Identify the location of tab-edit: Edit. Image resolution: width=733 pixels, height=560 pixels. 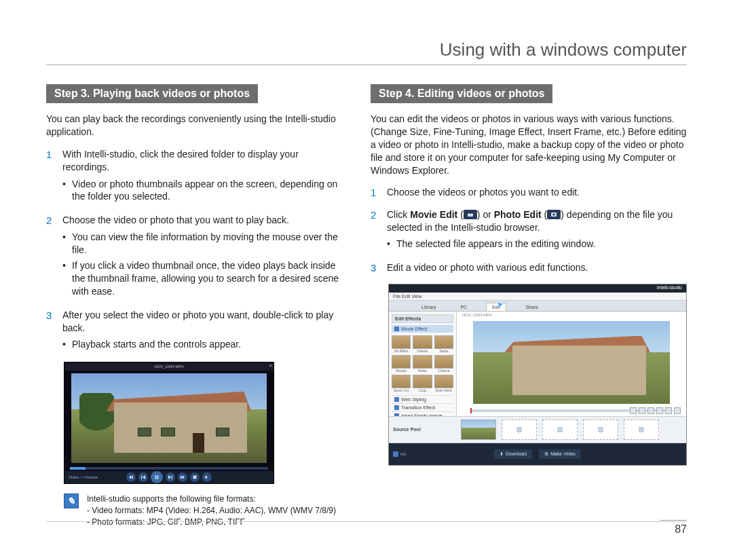
(496, 307).